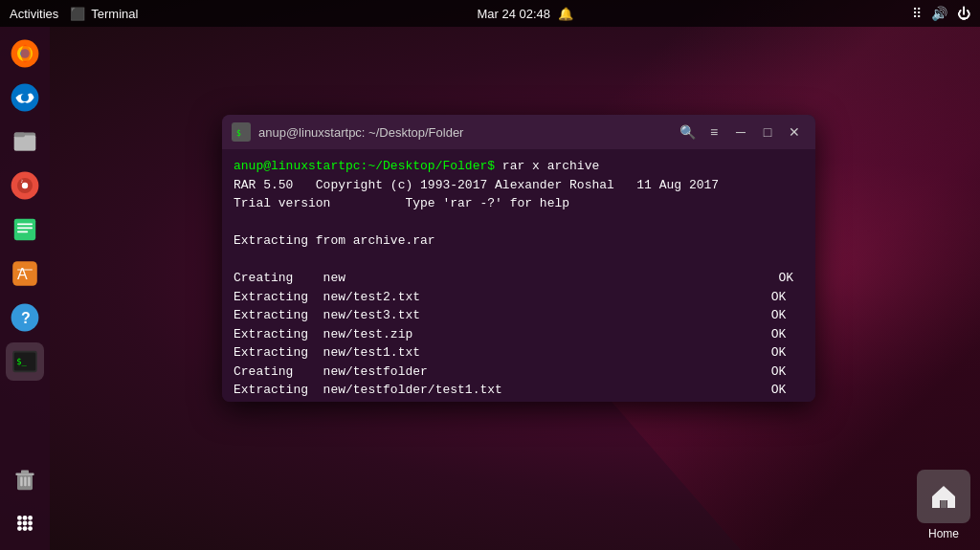  What do you see at coordinates (509, 402) in the screenshot?
I see `op8-label: Extracting new.zip OK` at bounding box center [509, 402].